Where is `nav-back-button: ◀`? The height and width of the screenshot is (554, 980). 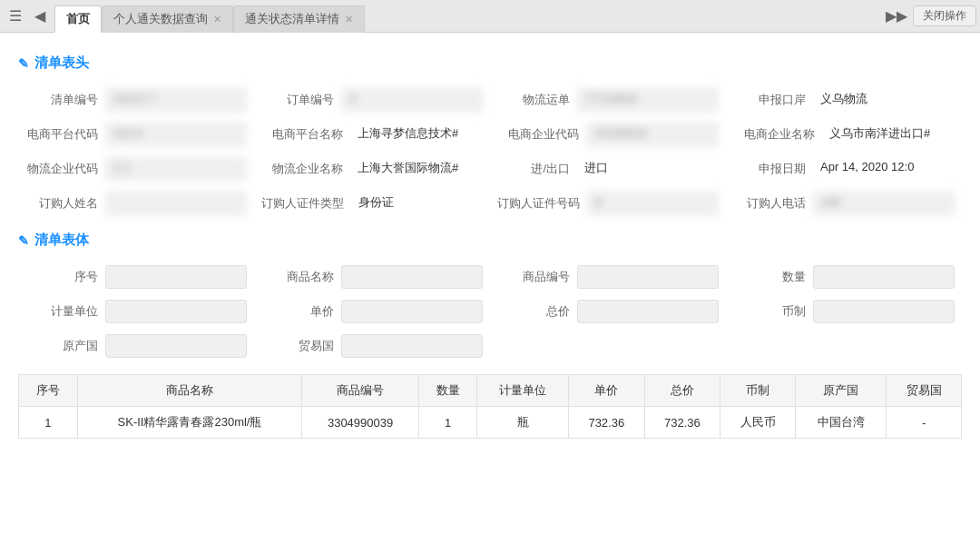
nav-back-button: ◀ is located at coordinates (40, 16).